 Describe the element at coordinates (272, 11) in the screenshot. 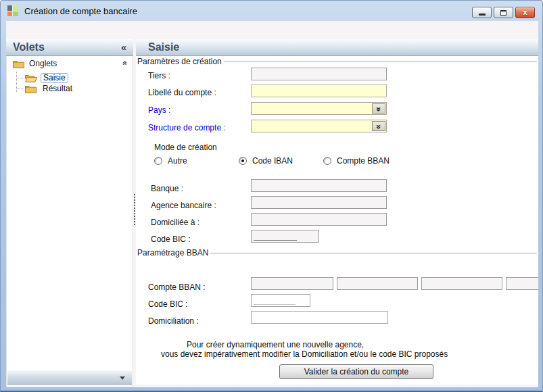

I see `title-bar: Création de compte bancaire` at that location.